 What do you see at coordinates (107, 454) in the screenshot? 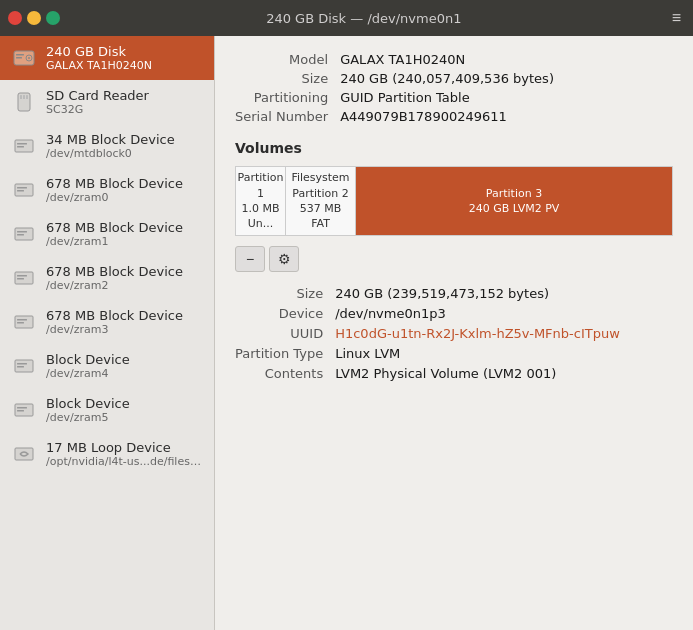
I see `sidebar-item-loop: 17 MB Loop Device /opt/nvidia/l4t-us...d…` at bounding box center [107, 454].